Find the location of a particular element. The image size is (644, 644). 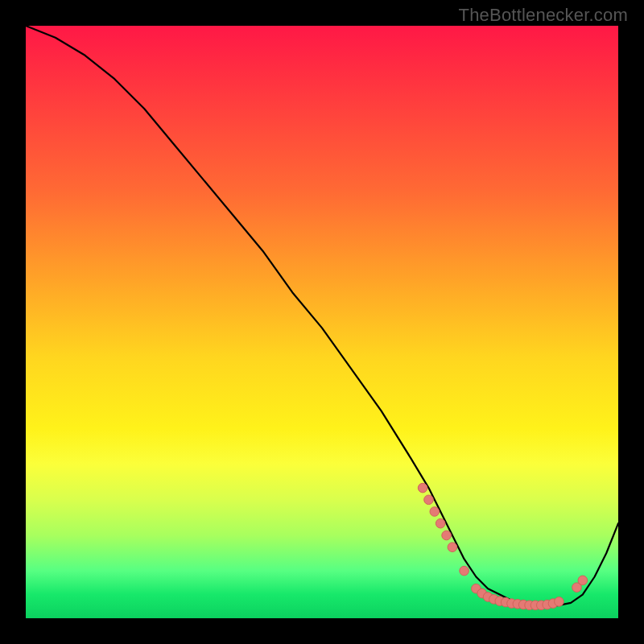

highlight-dots is located at coordinates (502, 546).